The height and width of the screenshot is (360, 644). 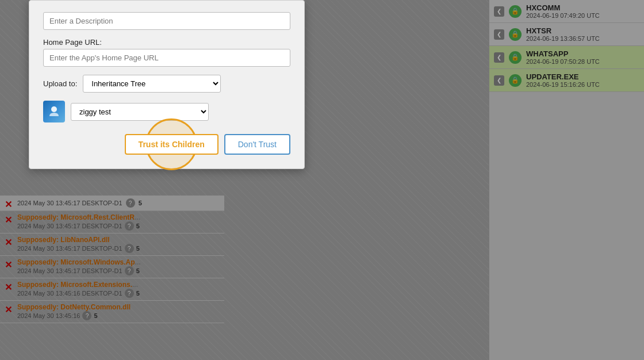 What do you see at coordinates (152, 84) in the screenshot?
I see `upload-select: Inheritance Tree Other Option` at bounding box center [152, 84].